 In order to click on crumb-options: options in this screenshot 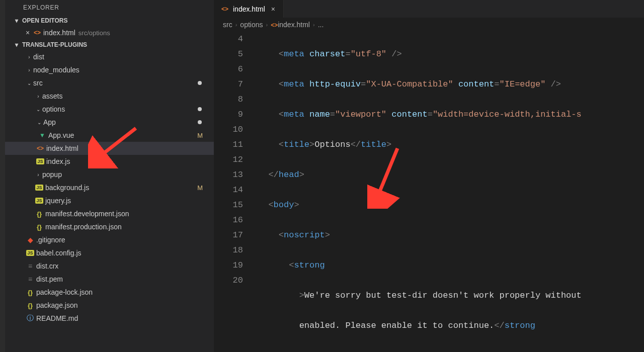, I will do `click(252, 25)`.